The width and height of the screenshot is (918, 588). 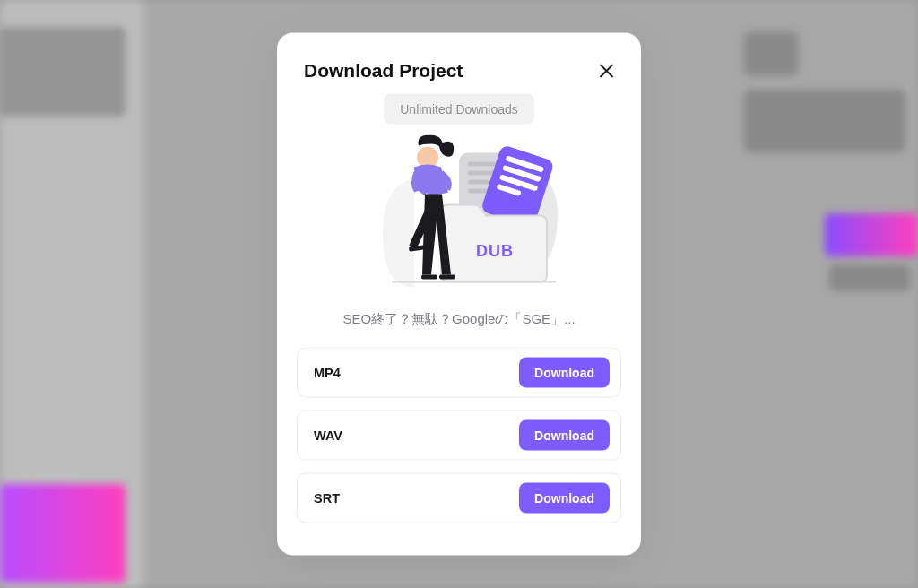 What do you see at coordinates (384, 71) in the screenshot?
I see `modal-title: Download Project` at bounding box center [384, 71].